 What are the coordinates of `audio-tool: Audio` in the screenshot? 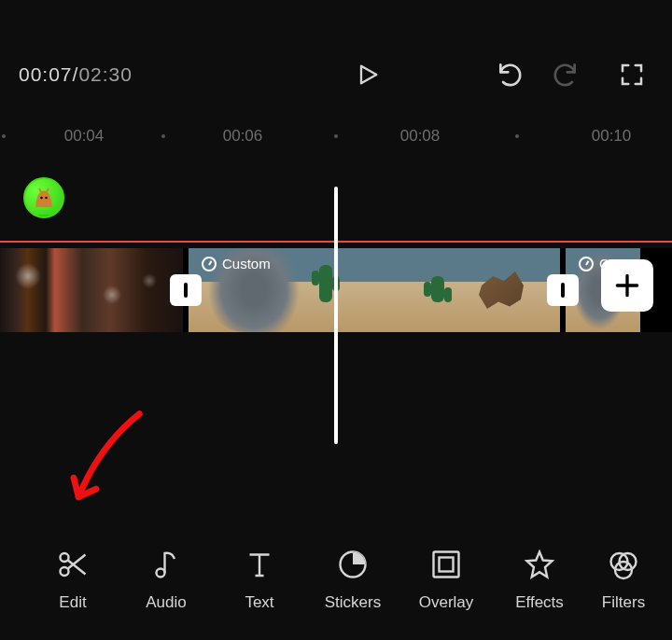 It's located at (166, 578).